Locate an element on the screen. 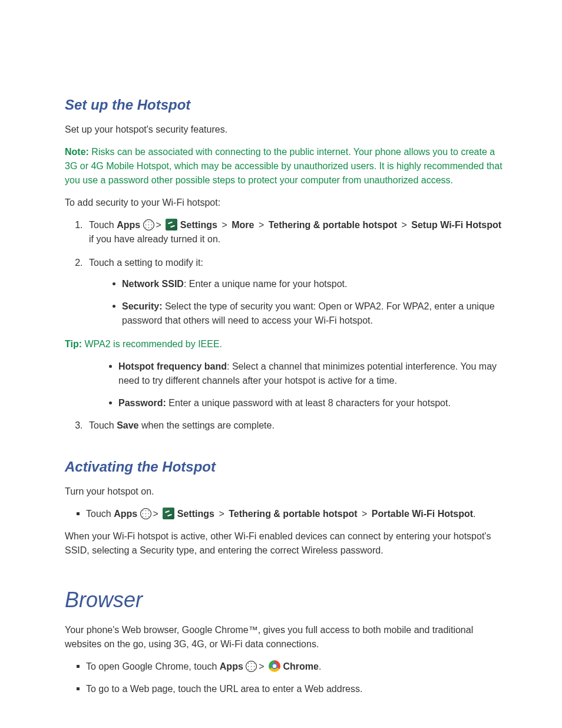  apps-label: Apps is located at coordinates (128, 225).